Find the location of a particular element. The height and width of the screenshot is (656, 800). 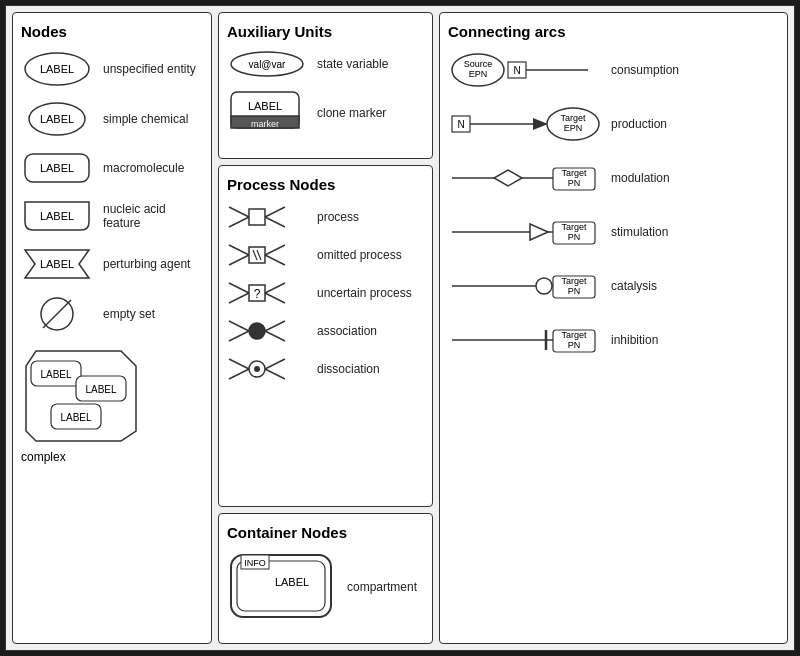

arc-row-production: N Target EPN production is located at coordinates (614, 124).